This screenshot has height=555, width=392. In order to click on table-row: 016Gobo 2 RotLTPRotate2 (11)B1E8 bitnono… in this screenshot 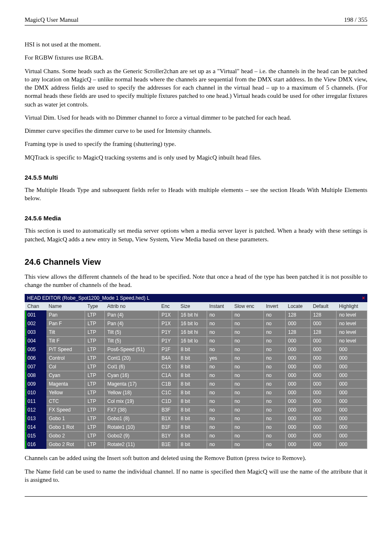, I will do `click(196, 445)`.